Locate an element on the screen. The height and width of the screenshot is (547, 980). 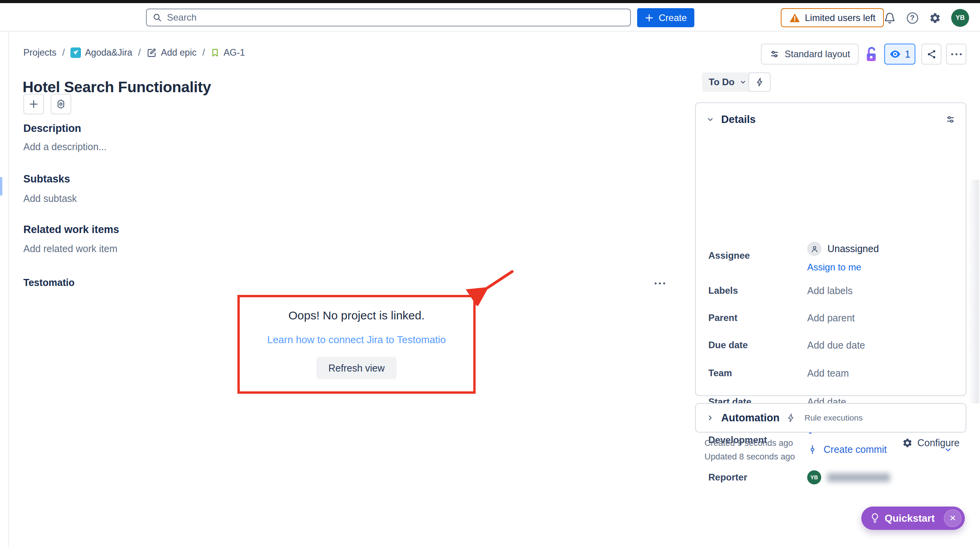
breadcrumb: Projects / Agoda&Jira / Add epic / AG-1 is located at coordinates (134, 53).